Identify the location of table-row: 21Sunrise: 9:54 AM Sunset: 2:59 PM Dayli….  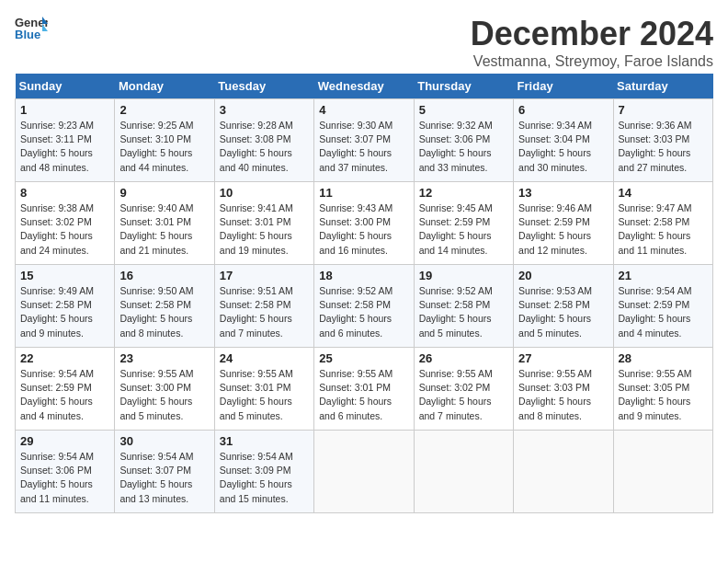
(663, 306).